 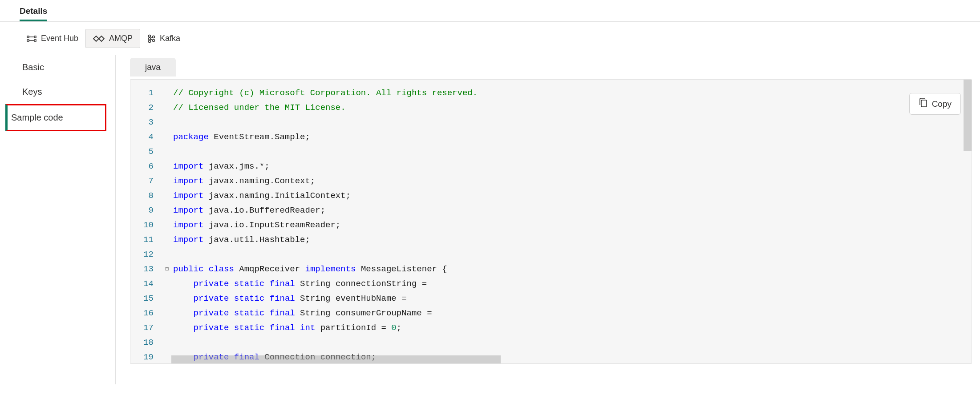 What do you see at coordinates (551, 137) in the screenshot?
I see `code-line: 4package EventStream.Sample;` at bounding box center [551, 137].